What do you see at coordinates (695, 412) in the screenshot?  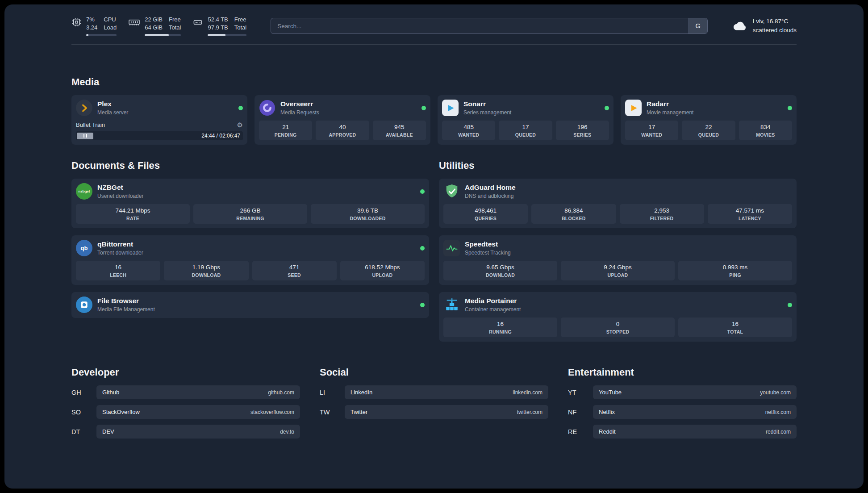 I see `bookmark-netflix: Netflix netflix.com` at bounding box center [695, 412].